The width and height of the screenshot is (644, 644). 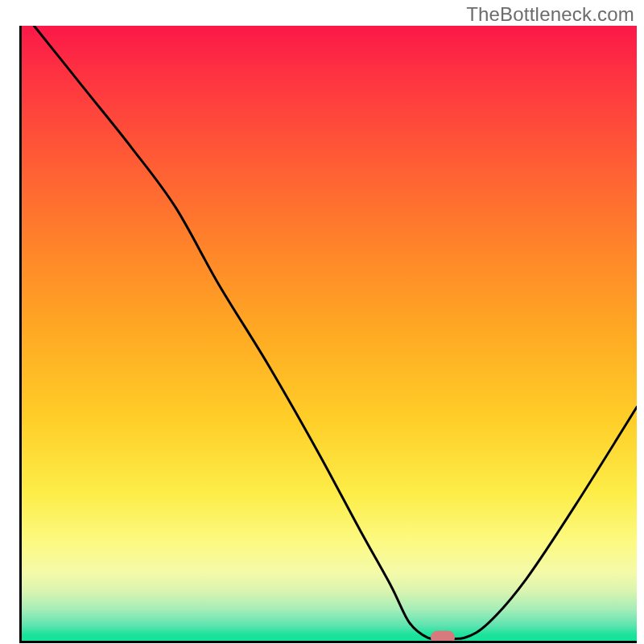 I want to click on watermark-text: TheBottleneck.com, so click(x=551, y=14).